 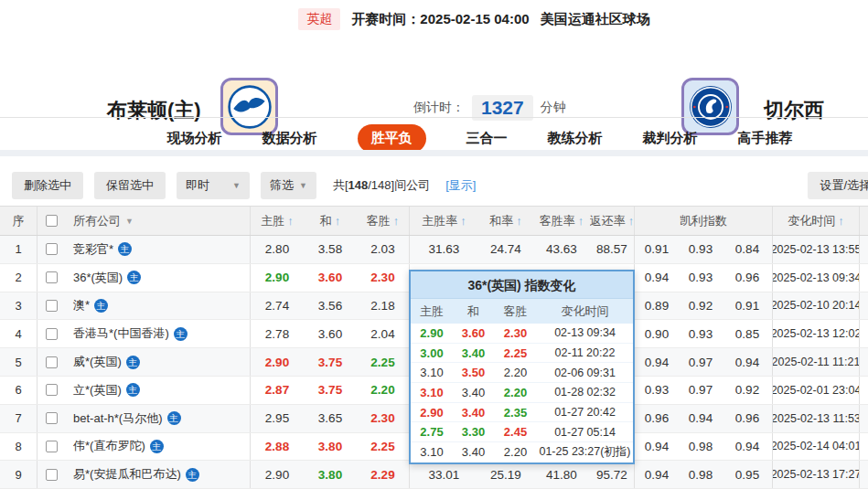 I want to click on odds-away: 2.04, so click(x=382, y=335).